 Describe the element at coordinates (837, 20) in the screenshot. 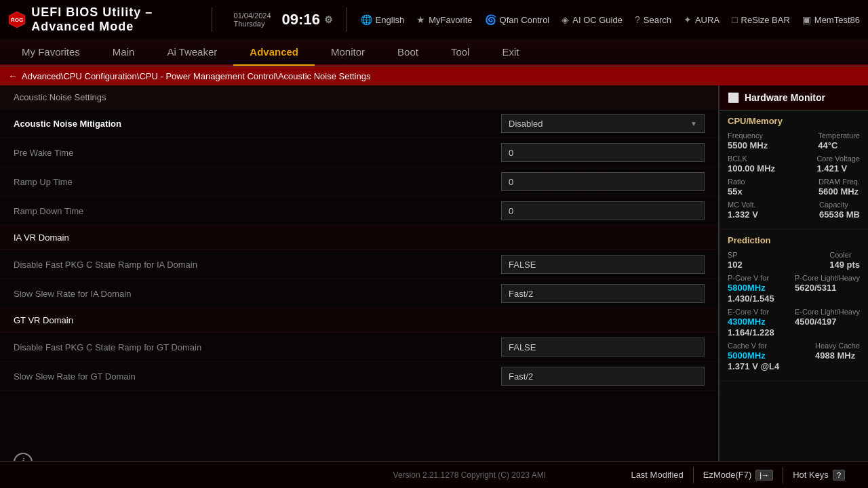

I see `memtest-label: MemTest86` at that location.